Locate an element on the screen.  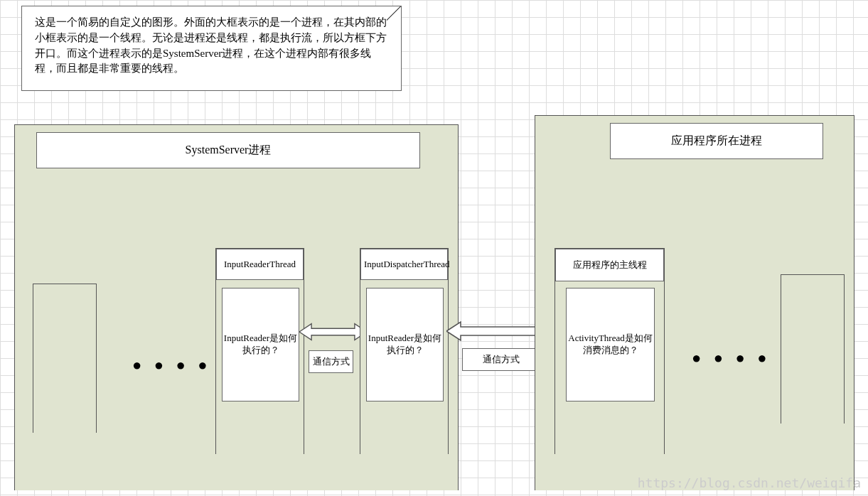
watermark-text: https://blog.csdn.net/weiqifa is located at coordinates (749, 483).